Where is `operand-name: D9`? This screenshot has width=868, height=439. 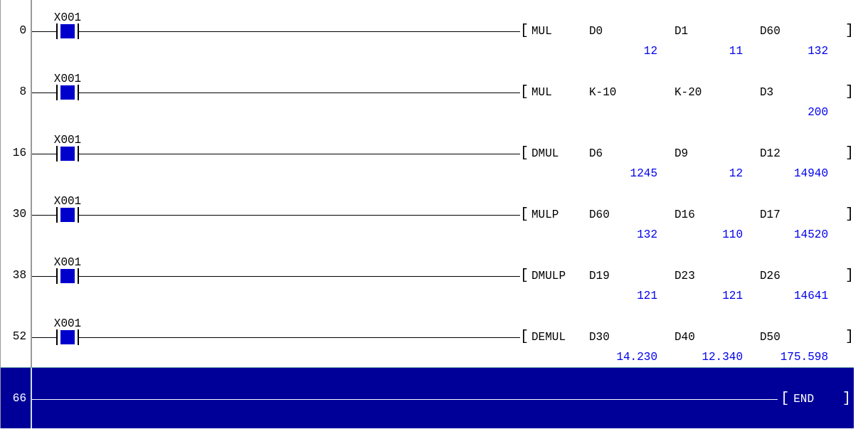
operand-name: D9 is located at coordinates (717, 154).